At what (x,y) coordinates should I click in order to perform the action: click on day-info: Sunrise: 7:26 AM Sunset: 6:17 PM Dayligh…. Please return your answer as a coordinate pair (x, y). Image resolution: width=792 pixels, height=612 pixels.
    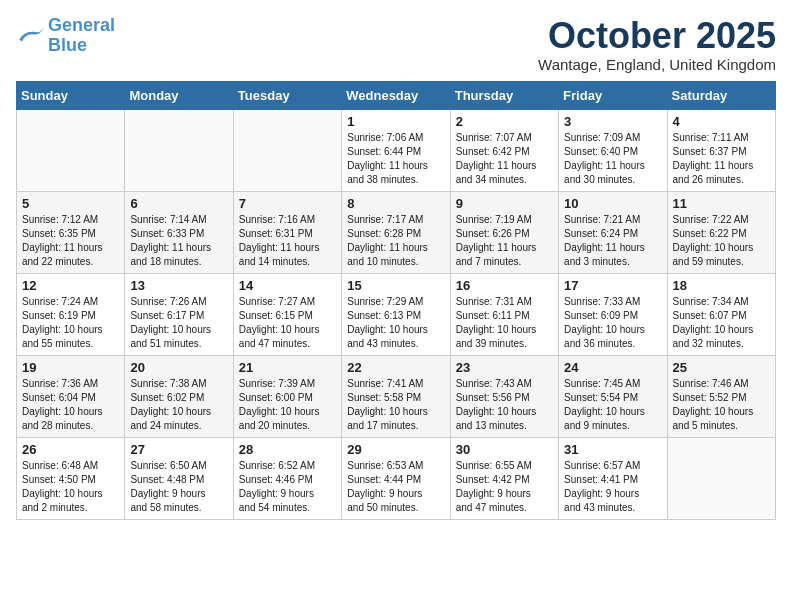
    Looking at the image, I should click on (178, 323).